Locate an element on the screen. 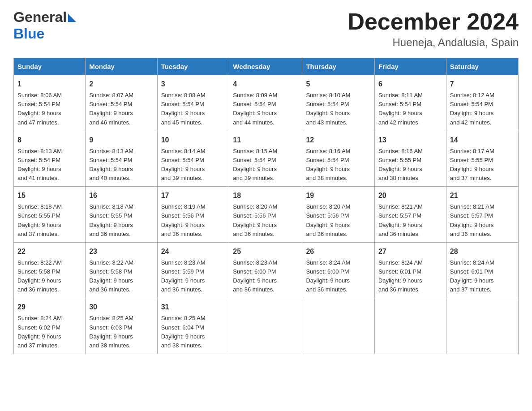 The width and height of the screenshot is (532, 411). logo-arrow-icon is located at coordinates (72, 18).